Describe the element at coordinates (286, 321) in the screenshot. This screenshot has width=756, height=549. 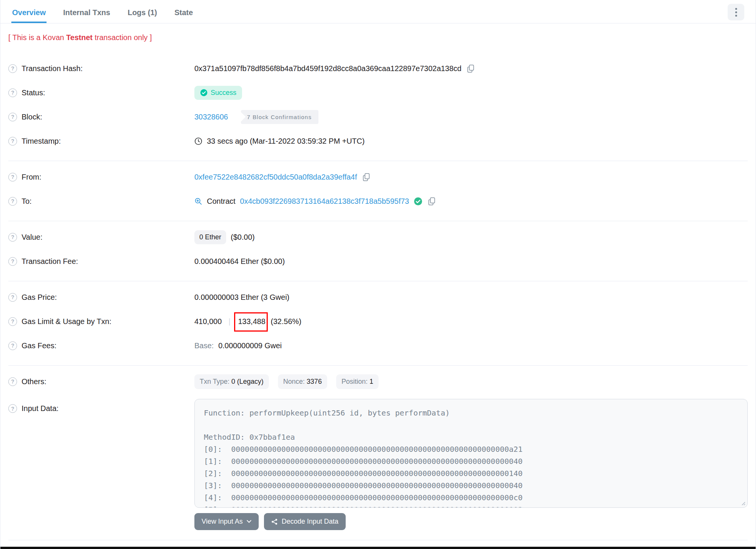
I see `gas-usage-percent: (32.56%)` at that location.